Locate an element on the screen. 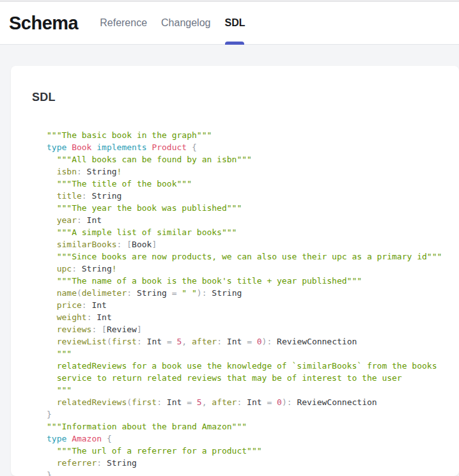 The width and height of the screenshot is (459, 476). code-line: service to return related reviews that m… is located at coordinates (253, 378).